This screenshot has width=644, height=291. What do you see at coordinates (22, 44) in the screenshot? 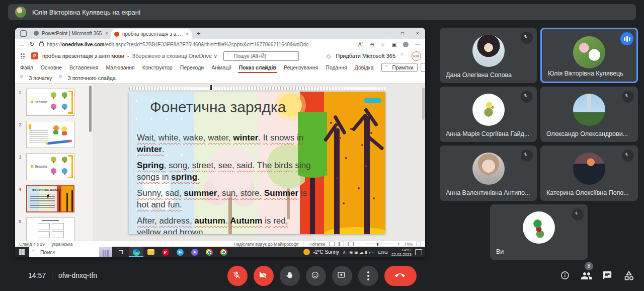
I see `back-button: ←` at bounding box center [22, 44].